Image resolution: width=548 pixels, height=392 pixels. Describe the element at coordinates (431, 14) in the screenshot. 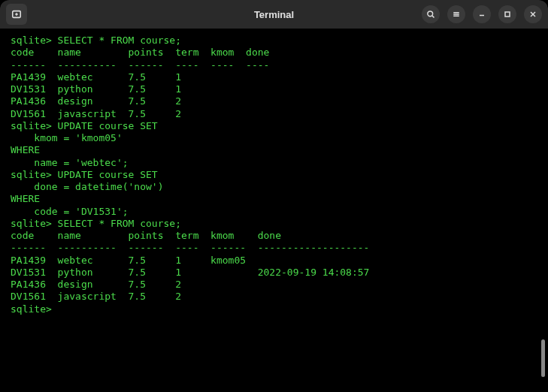

I see `search-button` at that location.